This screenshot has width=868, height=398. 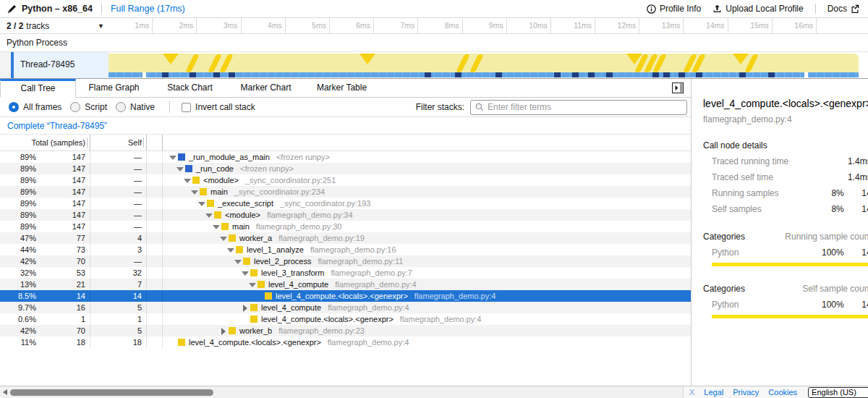 What do you see at coordinates (758, 253) in the screenshot?
I see `category-name: Python` at bounding box center [758, 253].